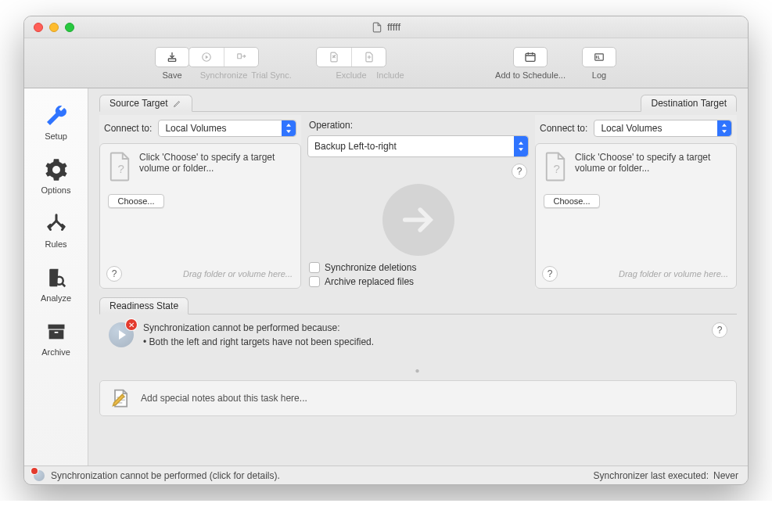  What do you see at coordinates (224, 63) in the screenshot?
I see `toolbar-synchronize: Synchronize` at bounding box center [224, 63].